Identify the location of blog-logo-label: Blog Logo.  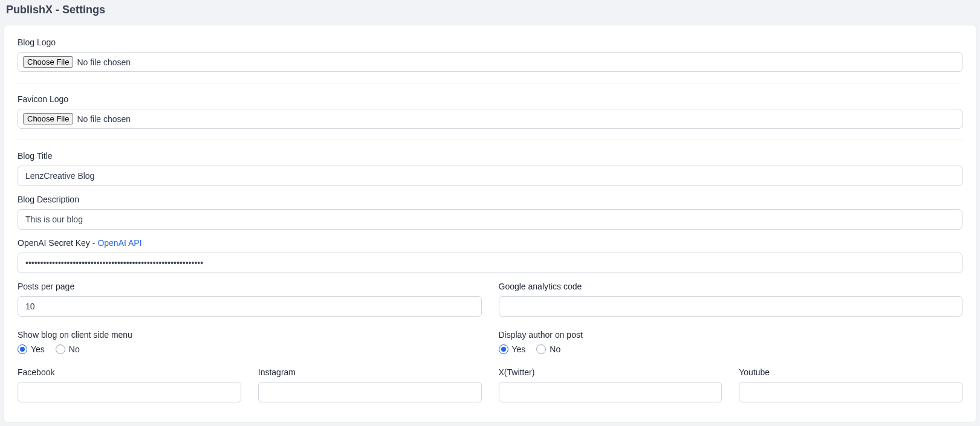
(490, 42).